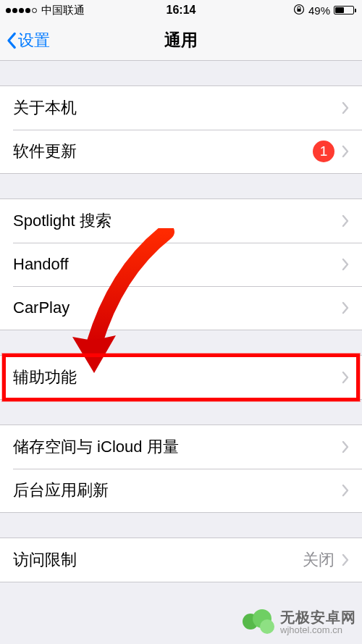  Describe the element at coordinates (300, 622) in the screenshot. I see `watermark: 无极安卓网 wjhotel.com.cn` at that location.